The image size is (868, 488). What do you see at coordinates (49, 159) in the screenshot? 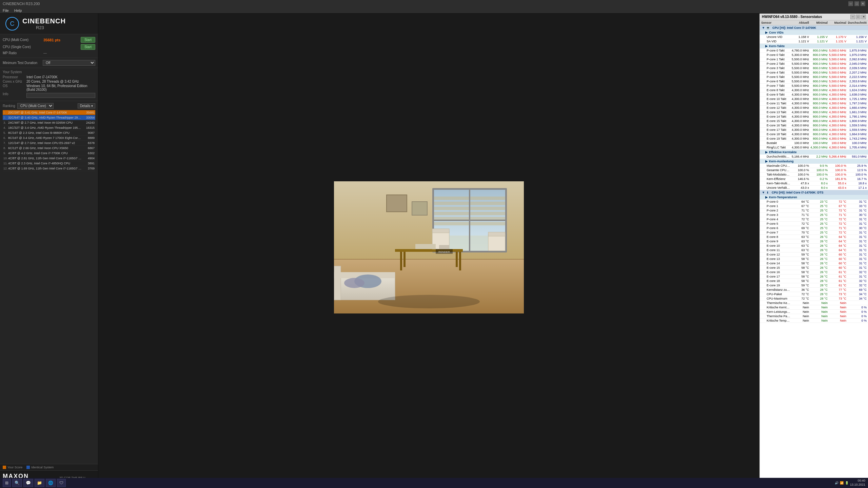
I see `ranking-item-10: 10.4C/8T @ 2.81 GHz, 11th Gen Intel Core…` at bounding box center [49, 159].